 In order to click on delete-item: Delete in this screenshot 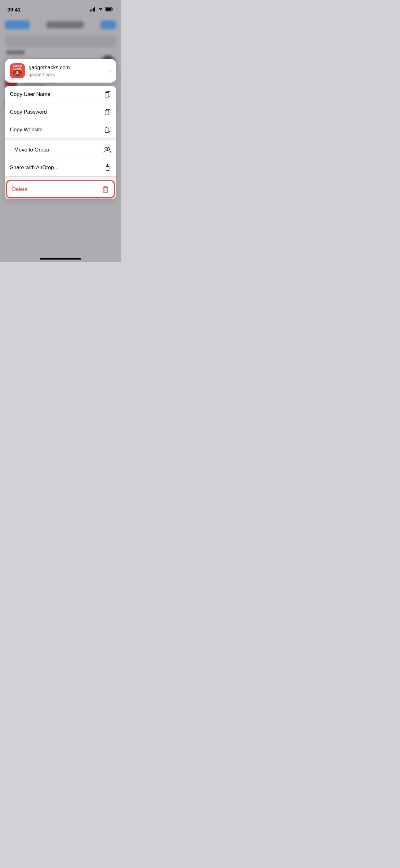, I will do `click(61, 189)`.